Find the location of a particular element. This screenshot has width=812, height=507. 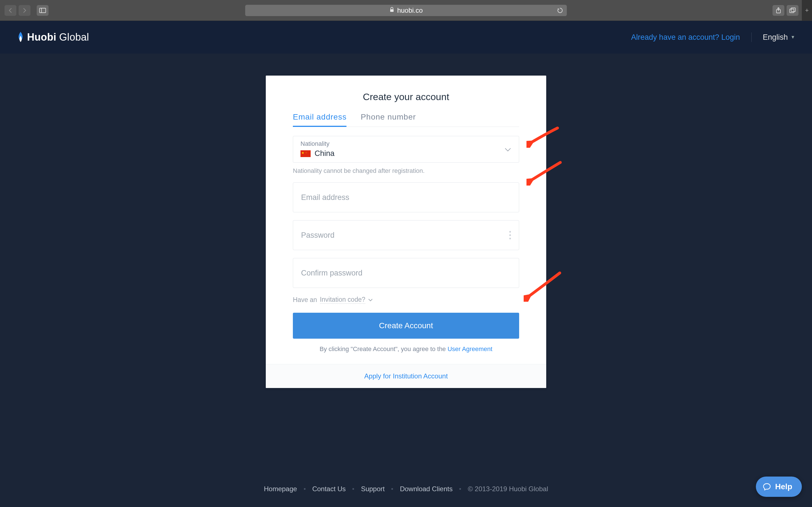

nav-buttons is located at coordinates (26, 10).